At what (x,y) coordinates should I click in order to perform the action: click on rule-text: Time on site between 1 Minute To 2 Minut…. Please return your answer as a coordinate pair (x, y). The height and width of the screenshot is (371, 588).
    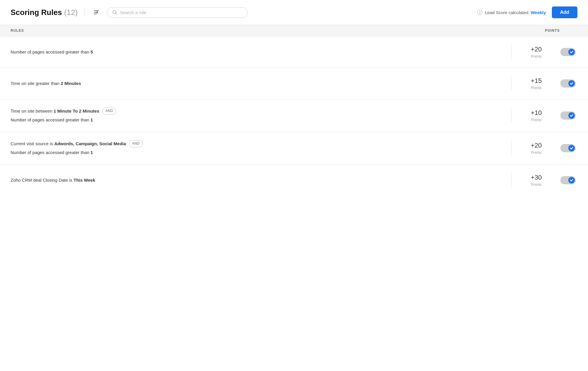
    Looking at the image, I should click on (55, 111).